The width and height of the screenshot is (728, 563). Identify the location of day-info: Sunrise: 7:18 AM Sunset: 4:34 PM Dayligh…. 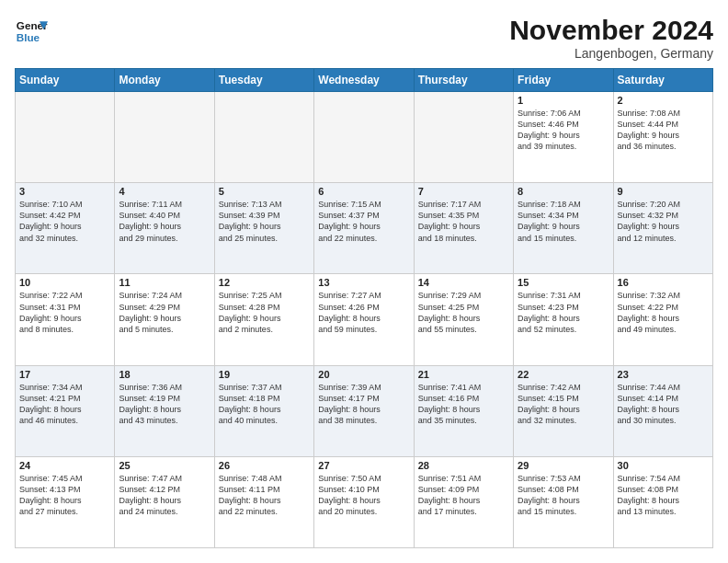
(563, 221).